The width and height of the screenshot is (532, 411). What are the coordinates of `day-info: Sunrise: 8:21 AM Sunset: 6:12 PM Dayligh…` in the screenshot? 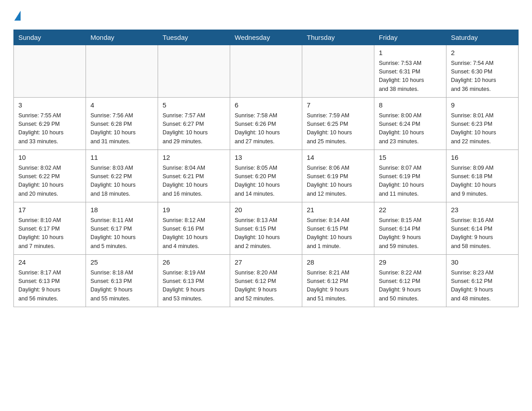 It's located at (338, 286).